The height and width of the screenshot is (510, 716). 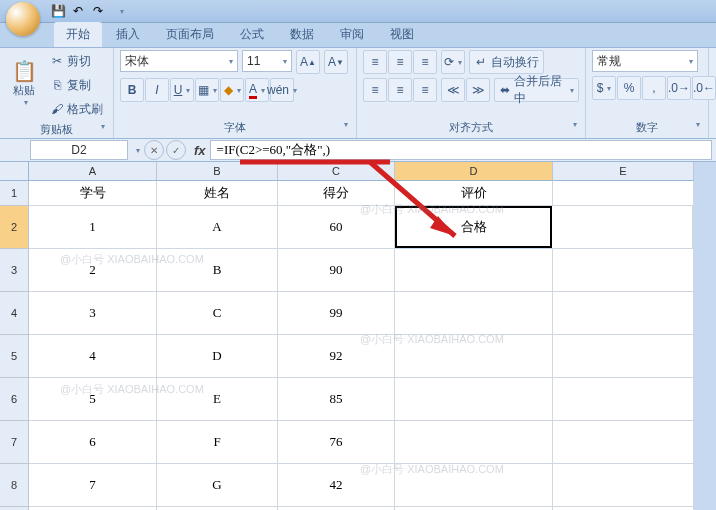 What do you see at coordinates (93, 194) in the screenshot?
I see `cell: 学号` at bounding box center [93, 194].